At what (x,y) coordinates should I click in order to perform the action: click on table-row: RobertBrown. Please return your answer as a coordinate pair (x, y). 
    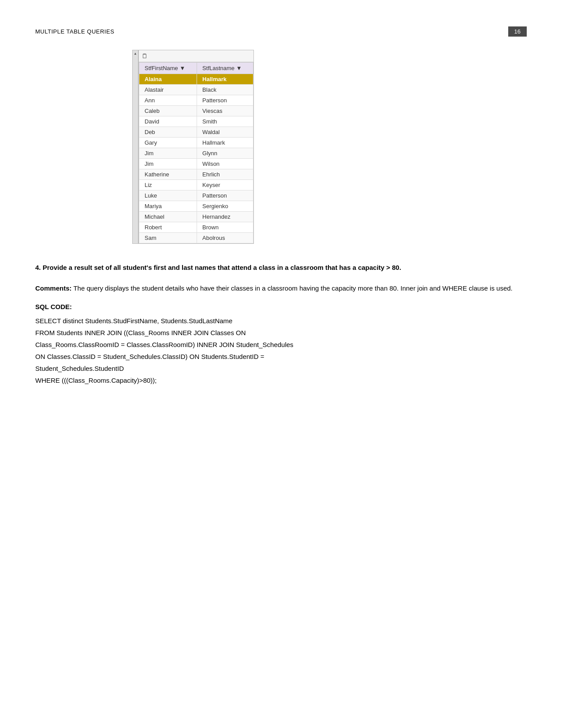
    Looking at the image, I should click on (197, 228).